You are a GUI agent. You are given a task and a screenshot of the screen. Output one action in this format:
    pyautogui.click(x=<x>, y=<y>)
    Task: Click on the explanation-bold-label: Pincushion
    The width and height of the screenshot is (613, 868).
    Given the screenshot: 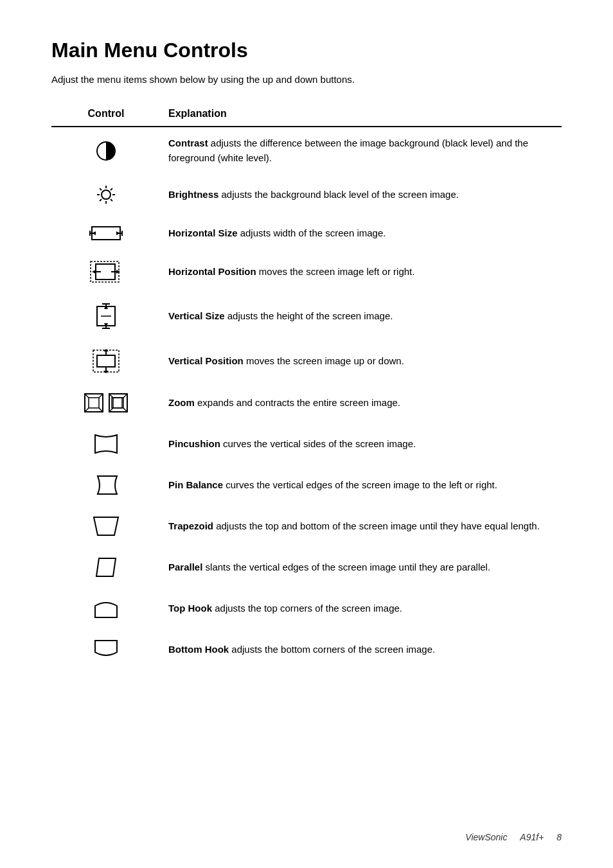 What is the action you would take?
    pyautogui.click(x=194, y=443)
    